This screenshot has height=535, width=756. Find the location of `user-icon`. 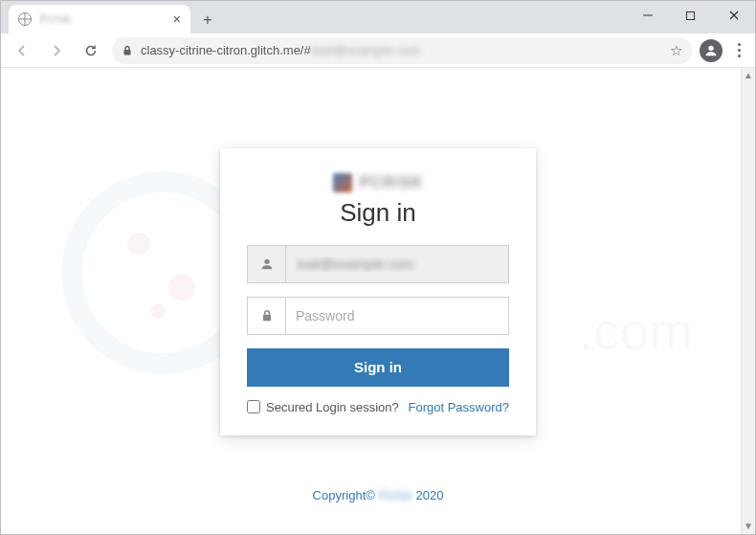

user-icon is located at coordinates (267, 264).